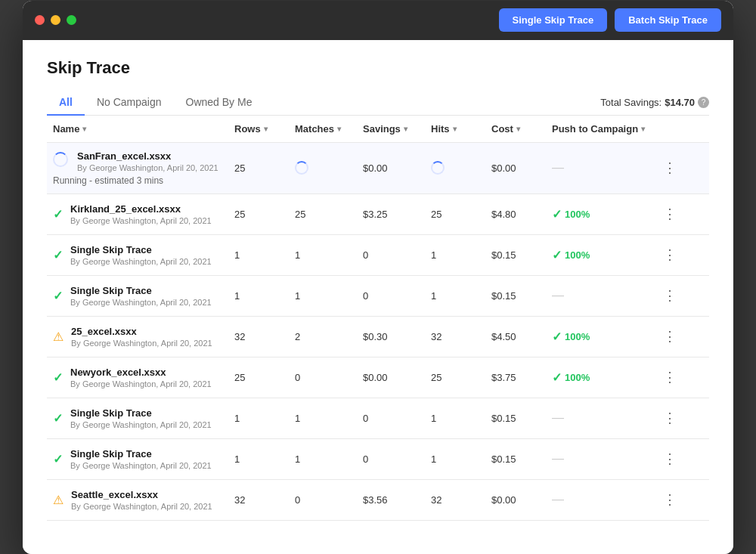 Image resolution: width=756 pixels, height=554 pixels. I want to click on table-row: ✓ Newyork_excel.xsxx By George Washingto…, so click(378, 378).